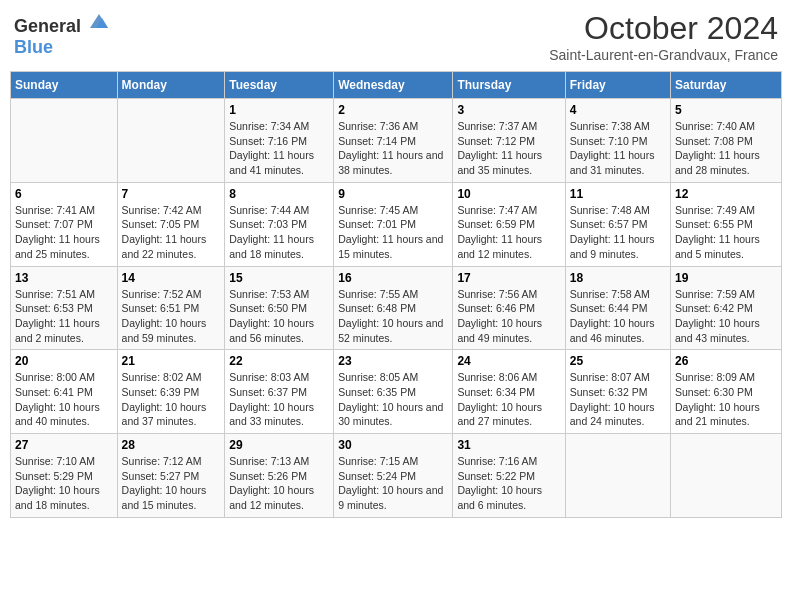 The width and height of the screenshot is (792, 612). What do you see at coordinates (279, 194) in the screenshot?
I see `day-number: 8` at bounding box center [279, 194].